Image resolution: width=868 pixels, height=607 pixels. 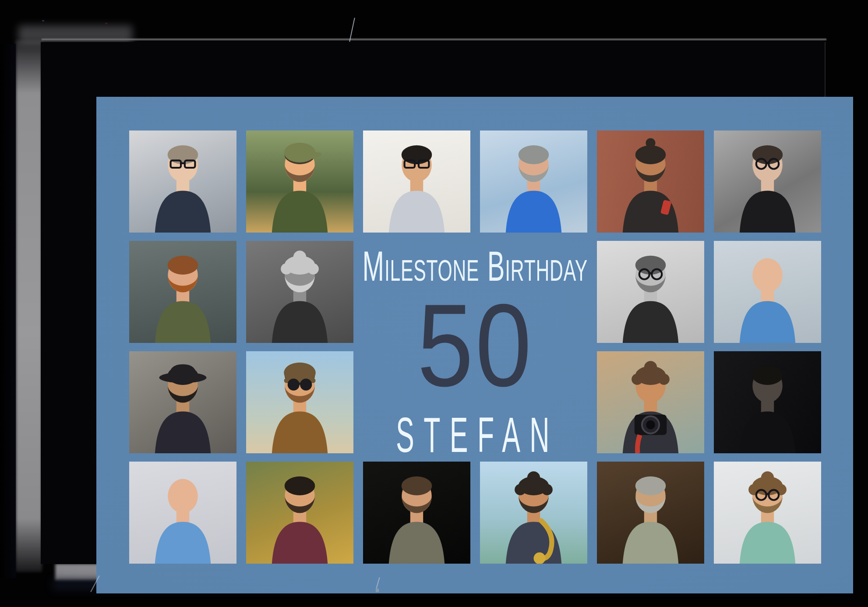 I want to click on dust-speck-blue, so click(x=43, y=21).